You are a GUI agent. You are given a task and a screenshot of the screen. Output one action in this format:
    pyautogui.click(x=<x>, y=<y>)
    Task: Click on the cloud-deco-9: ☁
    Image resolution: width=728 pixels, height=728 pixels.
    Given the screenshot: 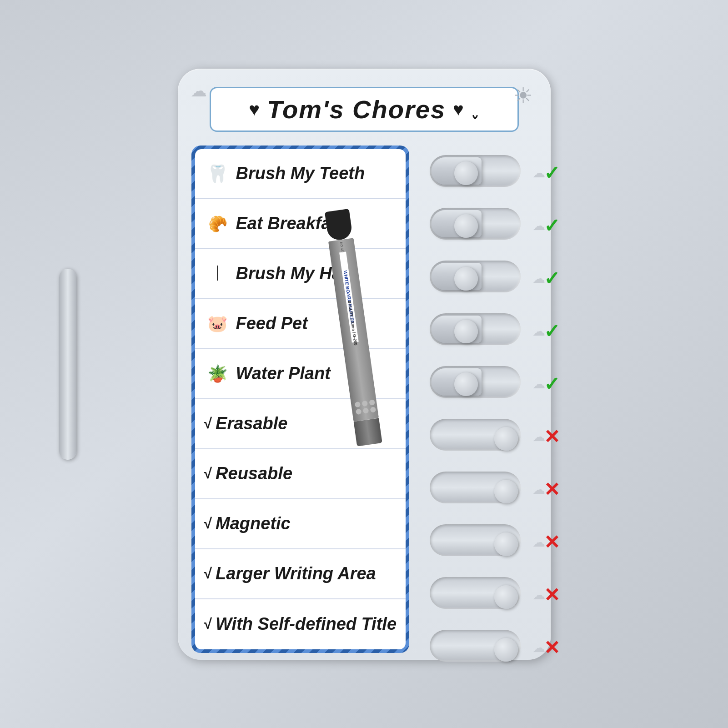 What is the action you would take?
    pyautogui.click(x=539, y=595)
    